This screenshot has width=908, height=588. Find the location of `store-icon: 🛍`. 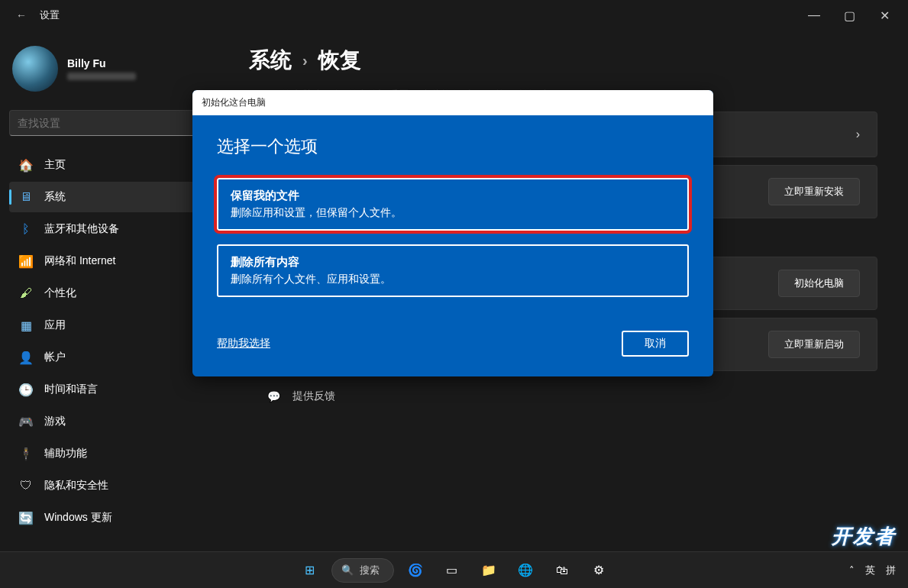

store-icon: 🛍 is located at coordinates (562, 570).